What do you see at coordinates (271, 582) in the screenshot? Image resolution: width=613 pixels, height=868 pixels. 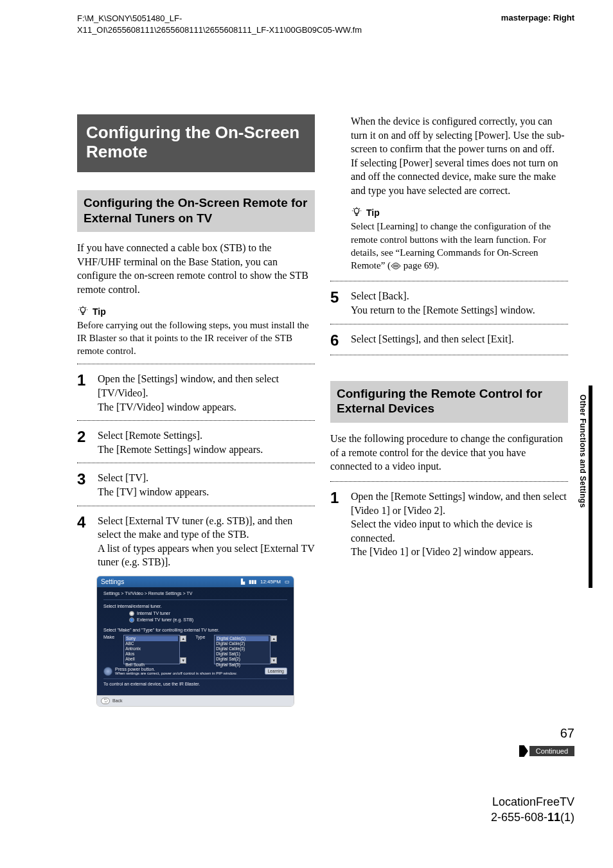 I see `ss-time: 12:45PM` at bounding box center [271, 582].